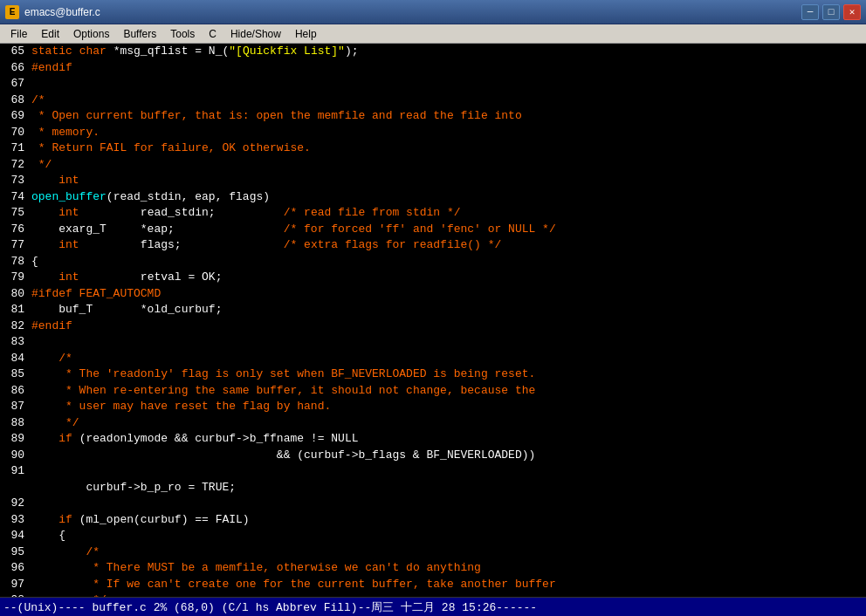 The width and height of the screenshot is (866, 616). I want to click on menu-help: Help, so click(306, 33).